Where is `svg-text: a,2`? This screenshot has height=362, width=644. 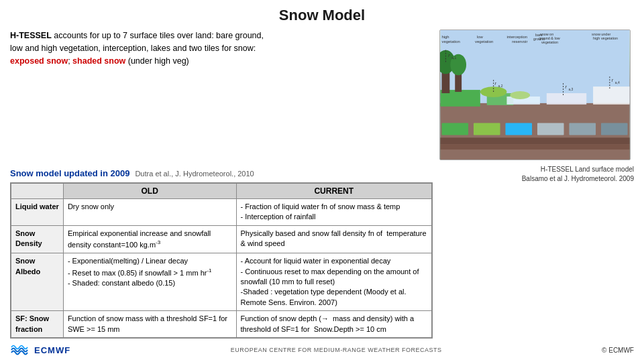 svg-text: a,2 is located at coordinates (500, 86).